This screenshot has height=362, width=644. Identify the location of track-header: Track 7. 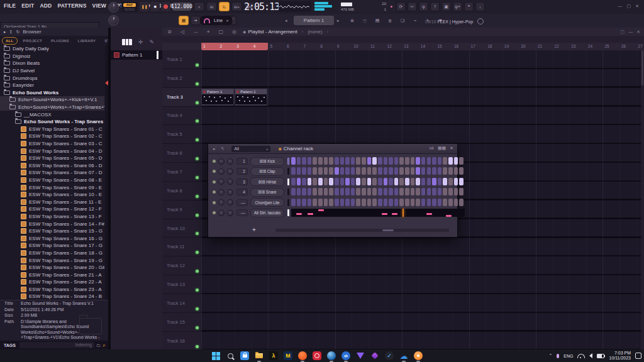
(182, 172).